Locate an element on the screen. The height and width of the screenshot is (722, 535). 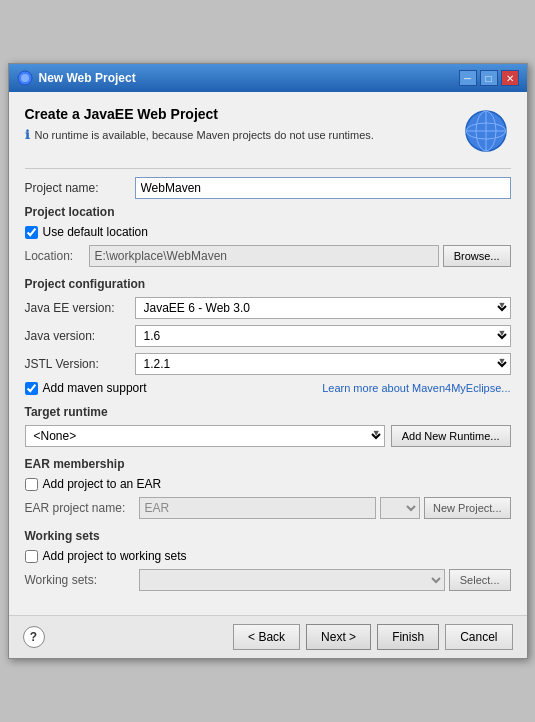
ear-select-wrapper is located at coordinates (400, 508).